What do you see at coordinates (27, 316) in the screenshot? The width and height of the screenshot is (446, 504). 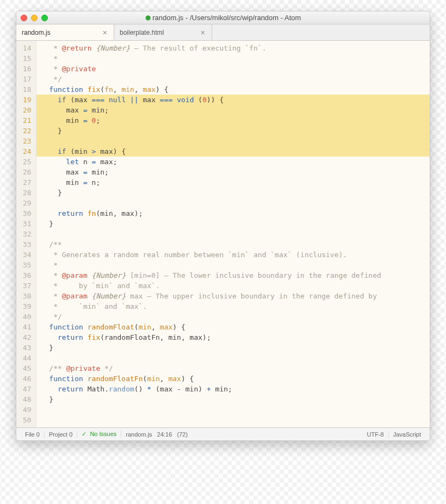 I see `line-number: 40` at bounding box center [27, 316].